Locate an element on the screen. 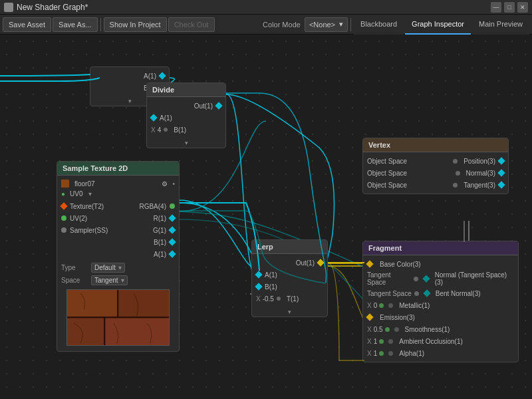 The height and width of the screenshot is (399, 532). port-dot-rgba is located at coordinates (172, 206).